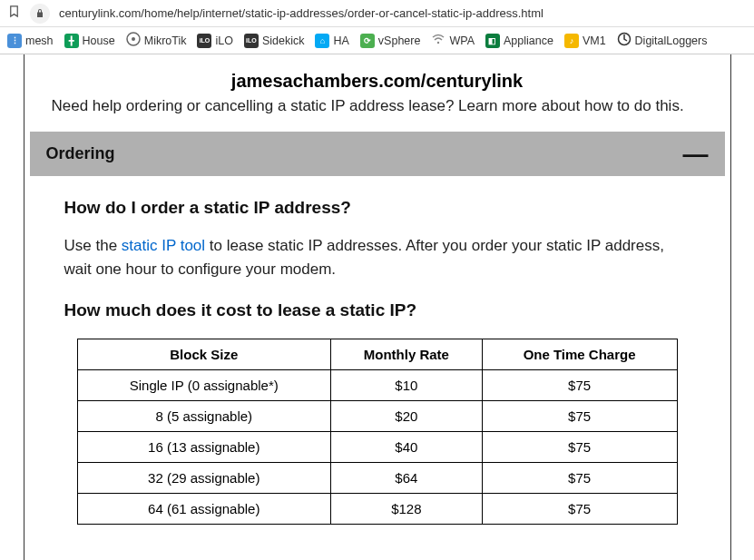 This screenshot has width=754, height=560. Describe the element at coordinates (377, 310) in the screenshot. I see `question-cost: How much does it cost to lease a static …` at that location.